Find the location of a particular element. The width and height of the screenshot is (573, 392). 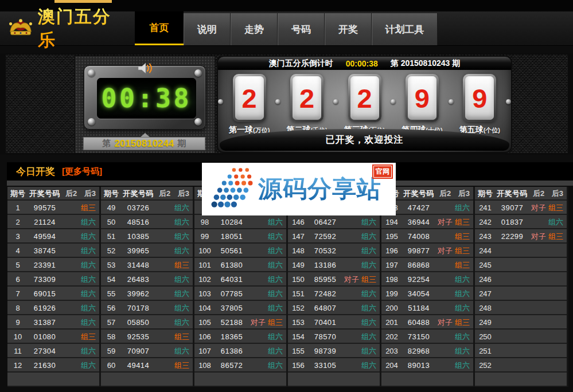

number-cell: 92535 is located at coordinates (138, 336).